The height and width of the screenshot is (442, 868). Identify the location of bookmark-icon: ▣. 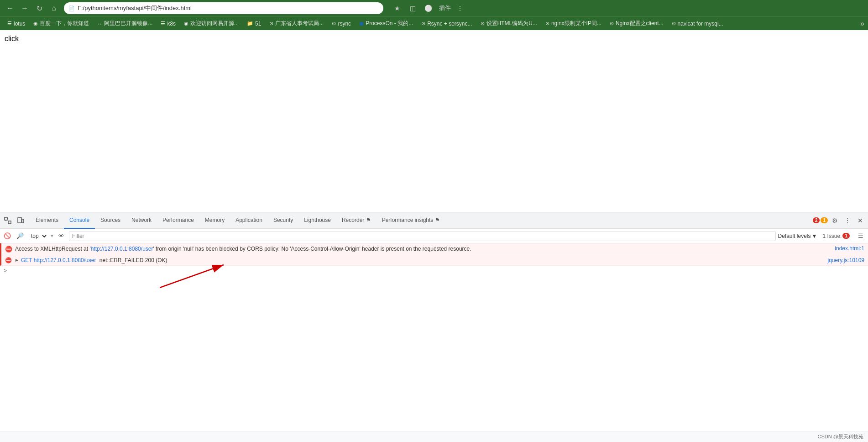
(361, 24).